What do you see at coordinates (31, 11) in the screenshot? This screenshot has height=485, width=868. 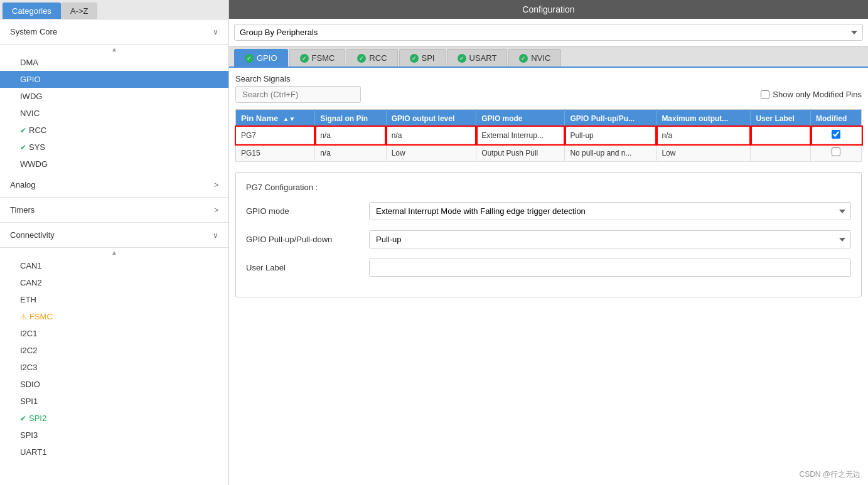 I see `tab-categories: Categories` at bounding box center [31, 11].